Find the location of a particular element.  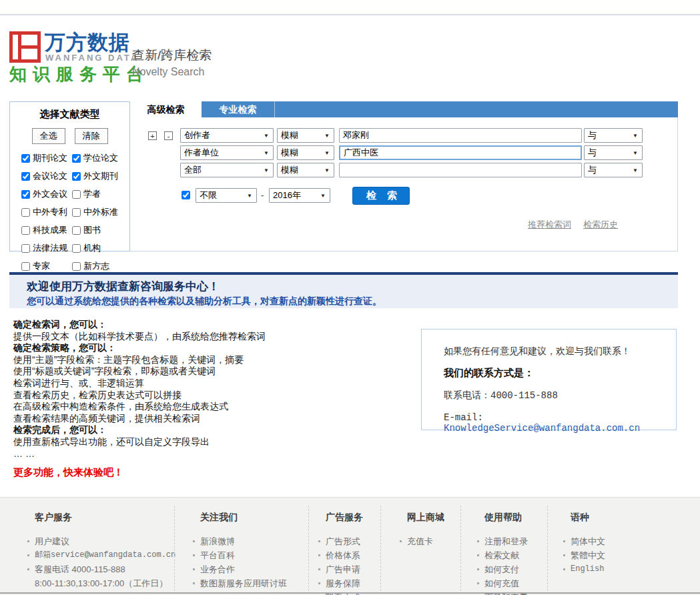

search-button: 检 索 is located at coordinates (381, 196).